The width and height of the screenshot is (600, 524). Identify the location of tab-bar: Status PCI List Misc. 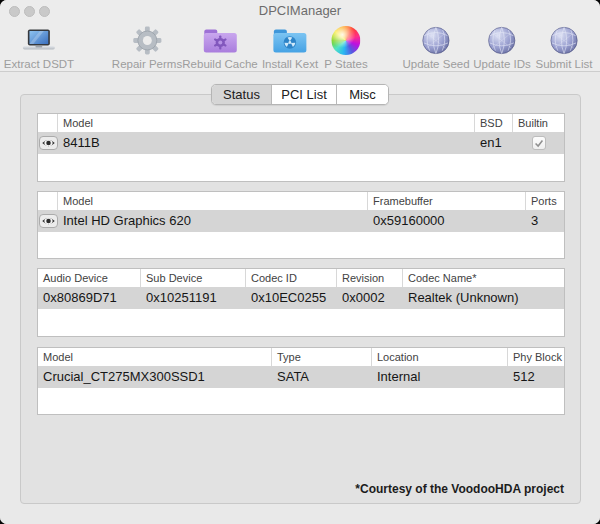
(300, 94).